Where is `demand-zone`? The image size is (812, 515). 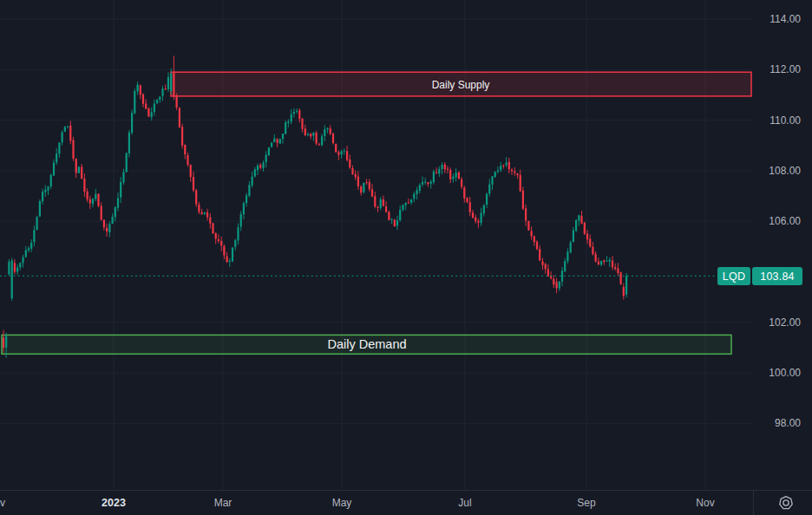 demand-zone is located at coordinates (366, 344).